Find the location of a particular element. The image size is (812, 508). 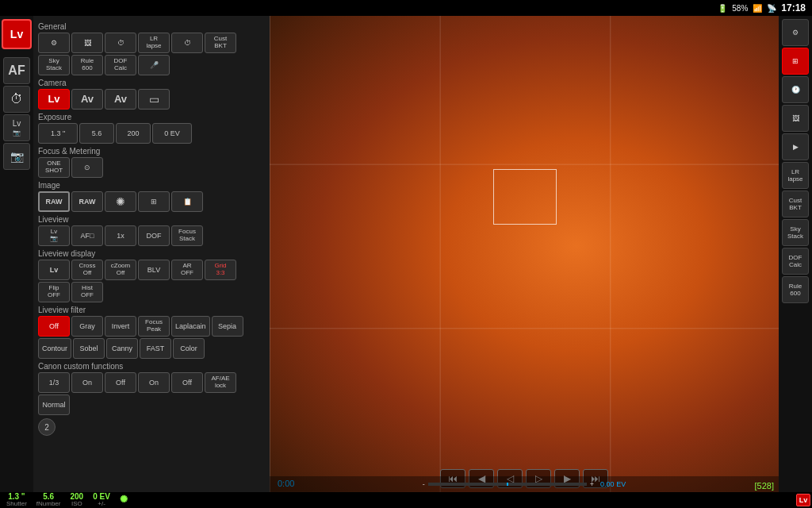

right-sidebar: ⚙ ⊞ 🕐 🖼 ▶ LRlapse CustBKT SkyStack DOFCa… is located at coordinates (795, 254).